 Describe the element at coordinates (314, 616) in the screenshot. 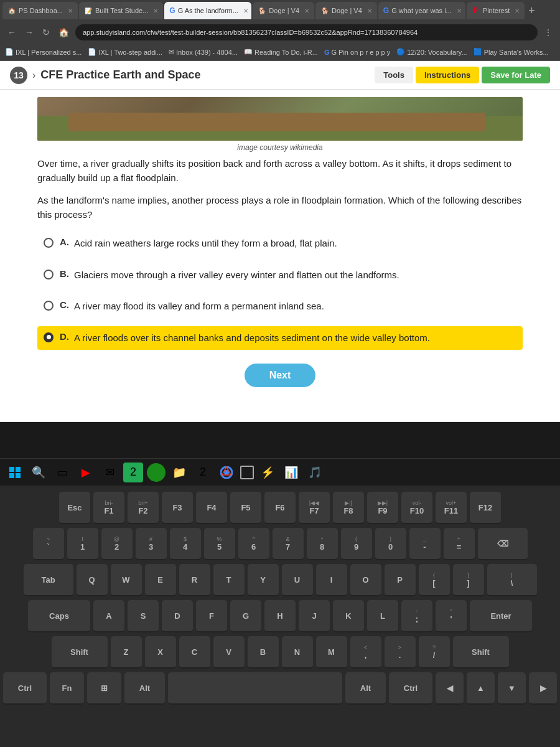

I see `key-j: J` at that location.